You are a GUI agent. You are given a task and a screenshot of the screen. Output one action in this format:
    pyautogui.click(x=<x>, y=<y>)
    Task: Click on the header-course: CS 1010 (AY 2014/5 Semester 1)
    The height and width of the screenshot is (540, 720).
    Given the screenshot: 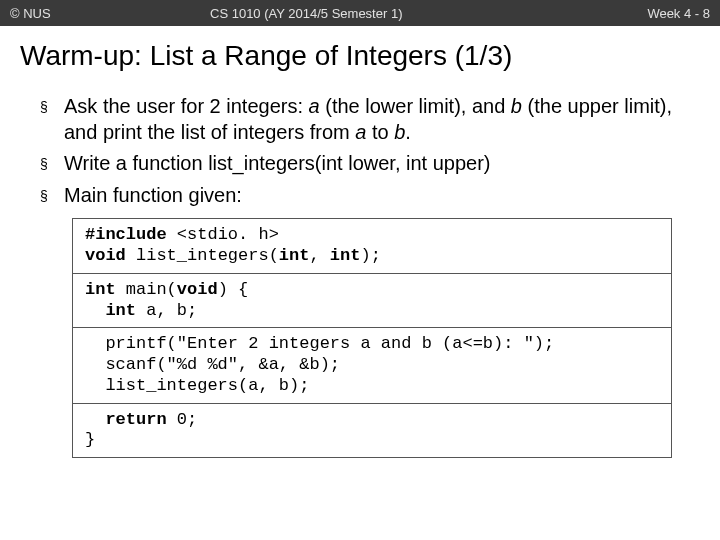 What is the action you would take?
    pyautogui.click(x=410, y=14)
    